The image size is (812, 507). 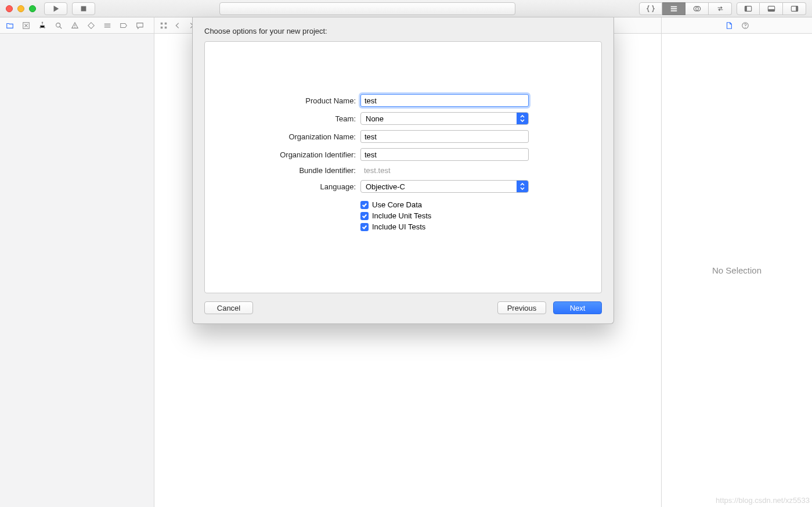 I want to click on editor-mode-segmented, so click(x=685, y=9).